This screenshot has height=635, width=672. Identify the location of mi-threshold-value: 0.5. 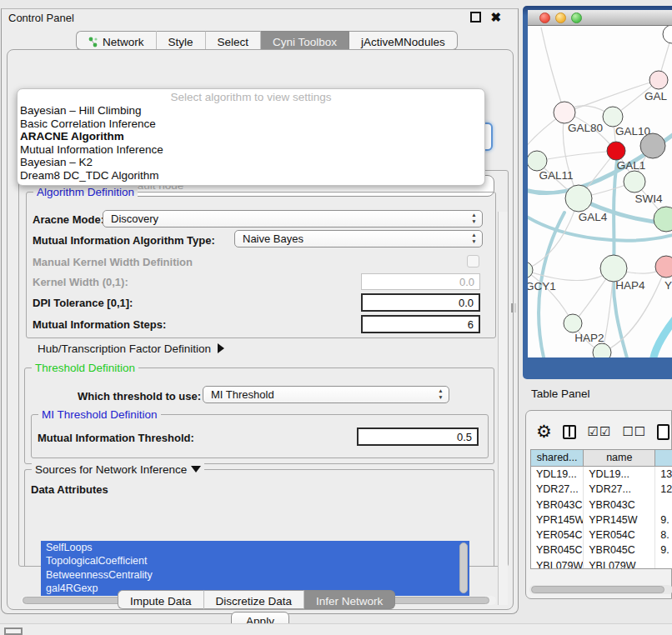
(464, 437).